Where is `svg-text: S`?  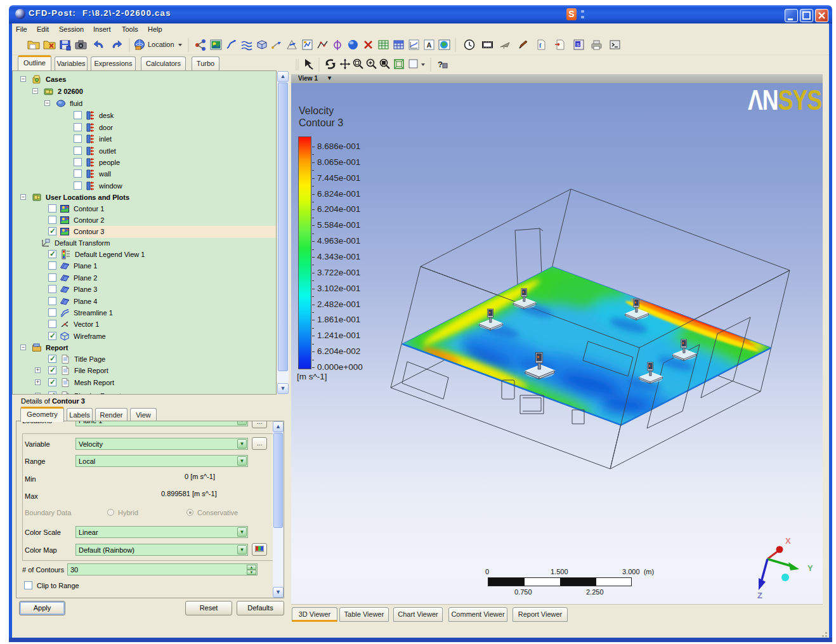
svg-text: S is located at coordinates (578, 44).